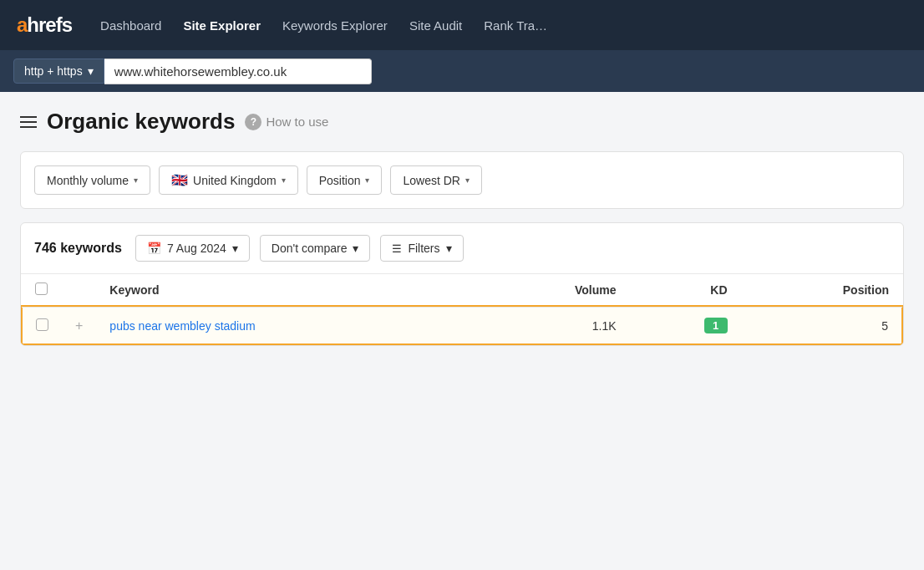 Image resolution: width=924 pixels, height=570 pixels. I want to click on header-kd: KD, so click(685, 291).